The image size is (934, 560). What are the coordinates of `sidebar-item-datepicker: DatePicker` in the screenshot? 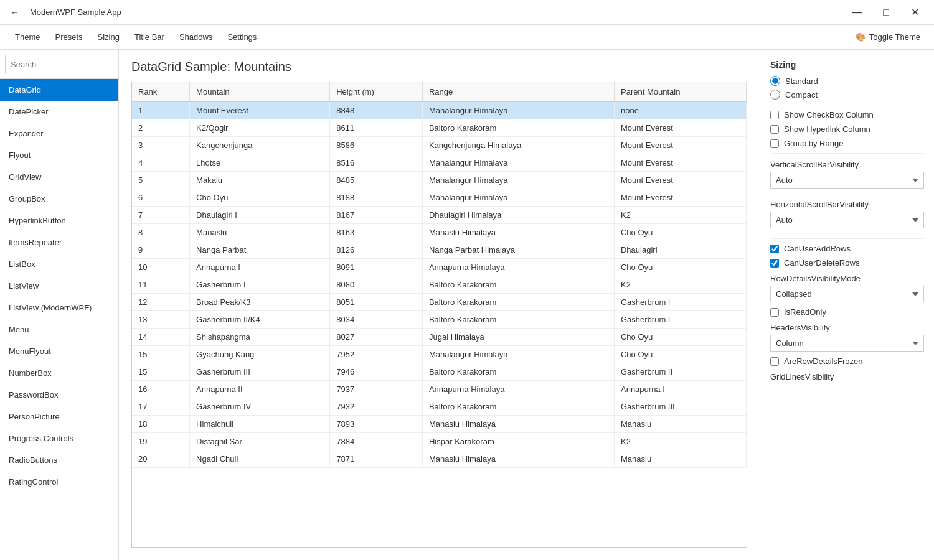 It's located at (59, 112).